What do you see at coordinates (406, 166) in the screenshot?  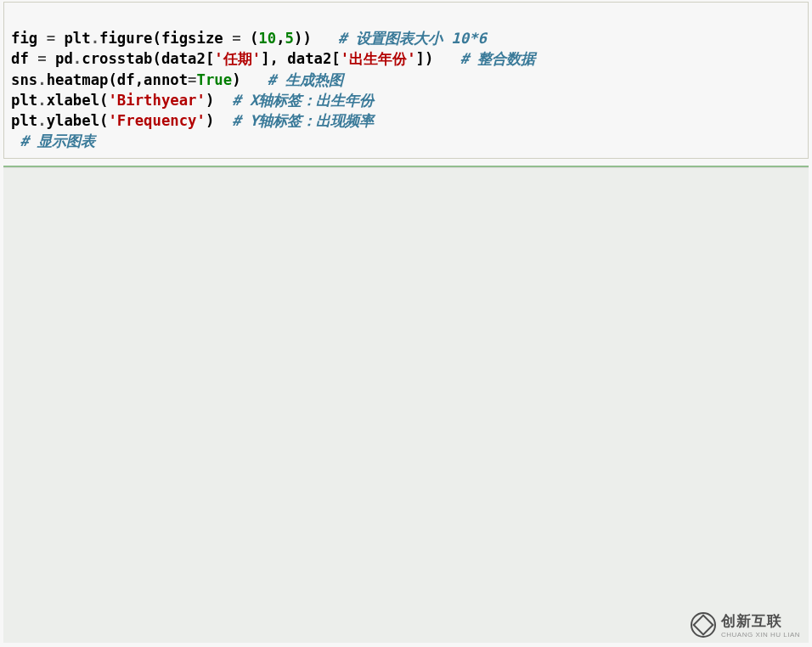 I see `cell-separator` at bounding box center [406, 166].